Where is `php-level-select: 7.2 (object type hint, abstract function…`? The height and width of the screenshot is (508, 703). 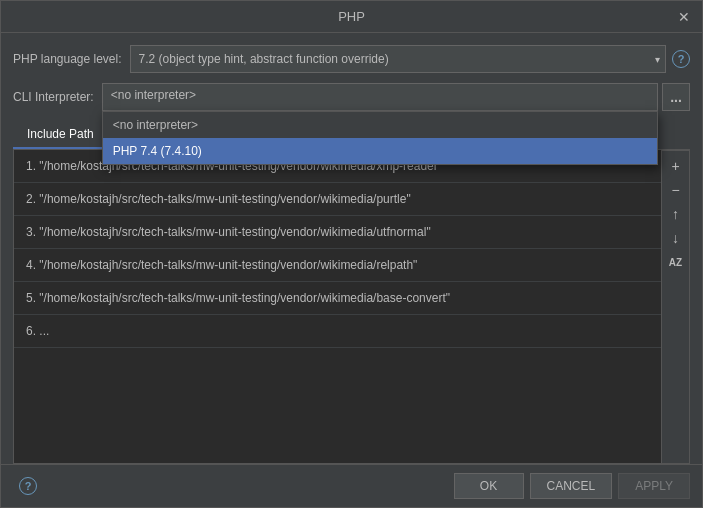 php-level-select: 7.2 (object type hint, abstract function… is located at coordinates (398, 59).